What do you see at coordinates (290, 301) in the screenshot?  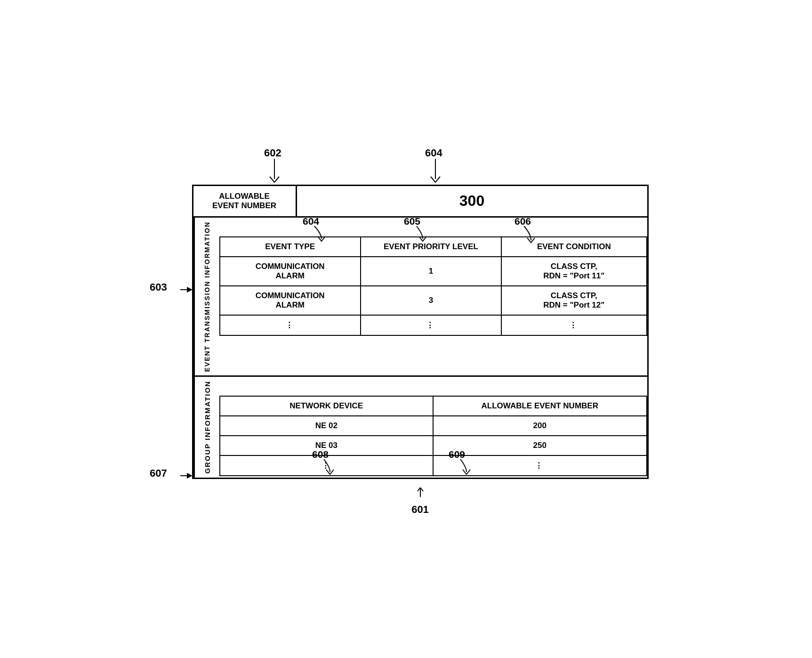 I see `cell-event-type-2: COMMUNICATION ALARM` at bounding box center [290, 301].